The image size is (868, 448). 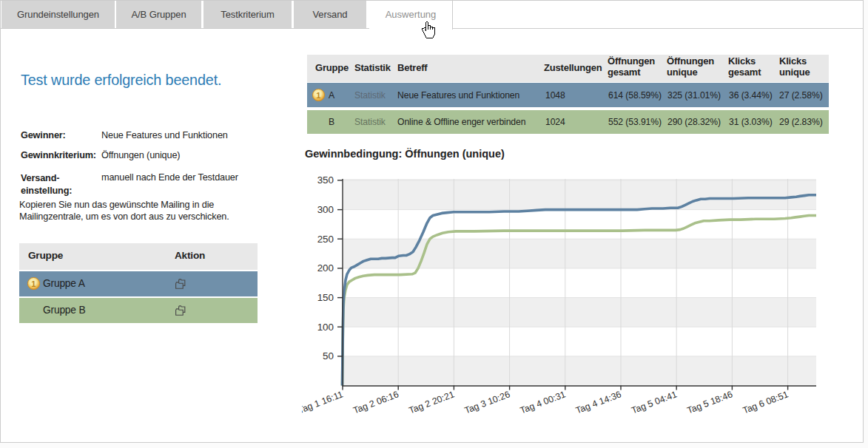 What do you see at coordinates (323, 402) in the screenshot?
I see `svg-text: Tag 1 16:11` at bounding box center [323, 402].